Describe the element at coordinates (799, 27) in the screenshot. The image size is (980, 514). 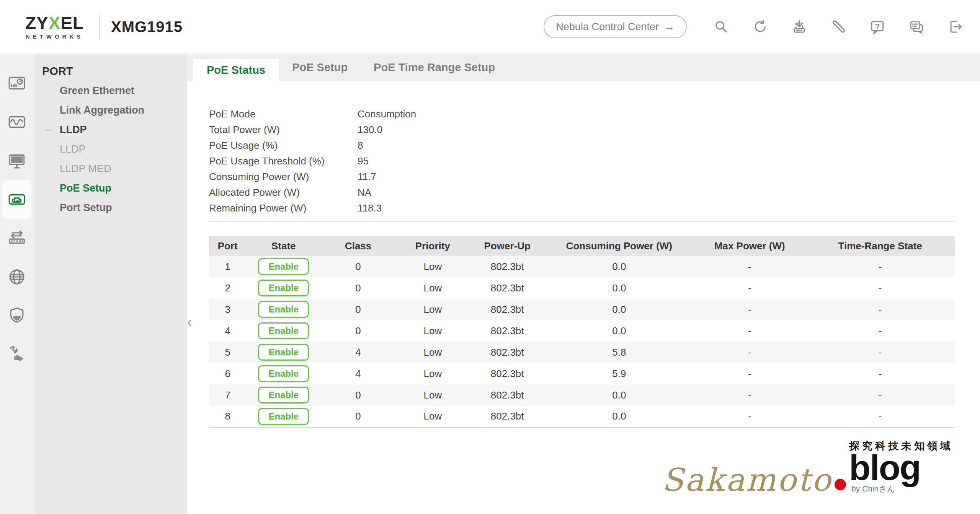
I see `save-config-icon` at that location.